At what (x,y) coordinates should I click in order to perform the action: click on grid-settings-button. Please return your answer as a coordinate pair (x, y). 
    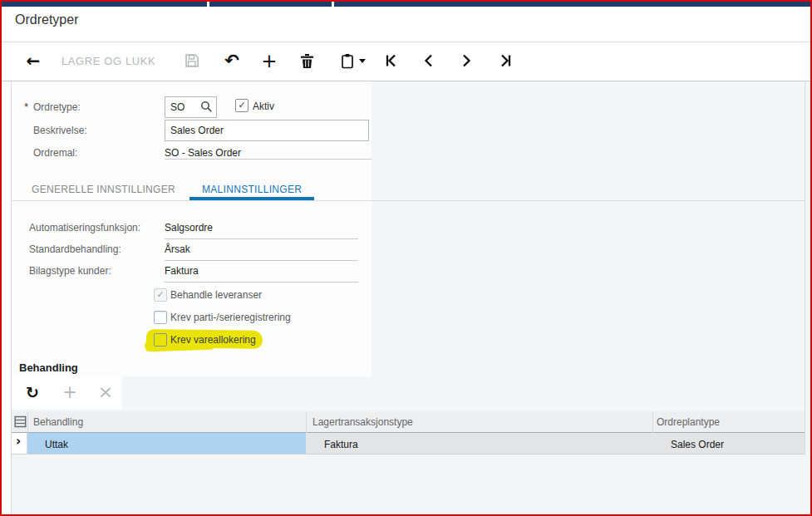
    Looking at the image, I should click on (21, 422).